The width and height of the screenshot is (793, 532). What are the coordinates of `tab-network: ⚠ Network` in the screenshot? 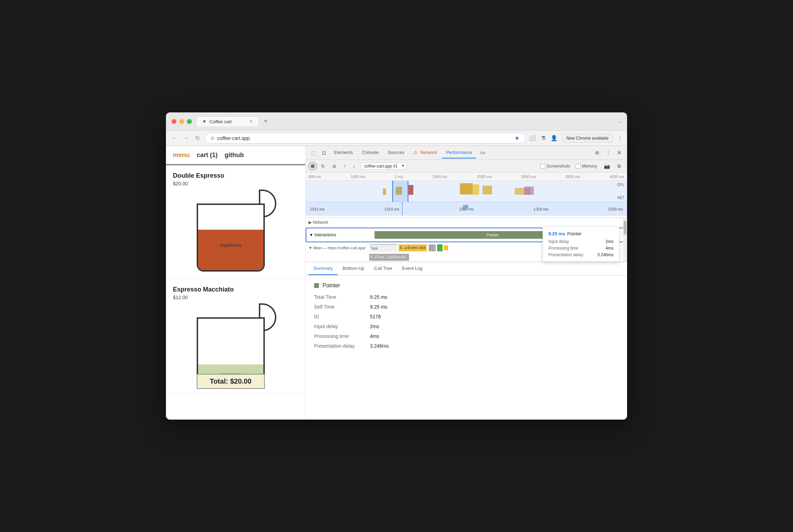 It's located at (425, 153).